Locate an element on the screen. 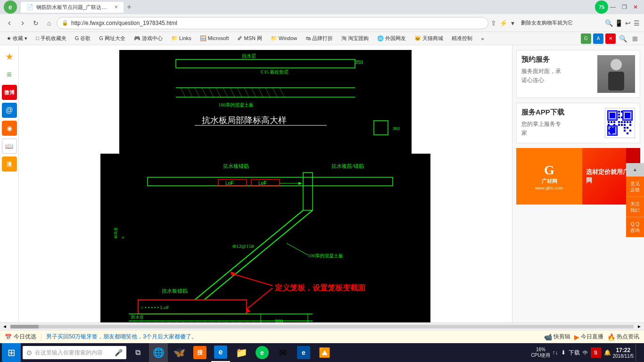  search-ext-icon: 🔍 is located at coordinates (623, 39).